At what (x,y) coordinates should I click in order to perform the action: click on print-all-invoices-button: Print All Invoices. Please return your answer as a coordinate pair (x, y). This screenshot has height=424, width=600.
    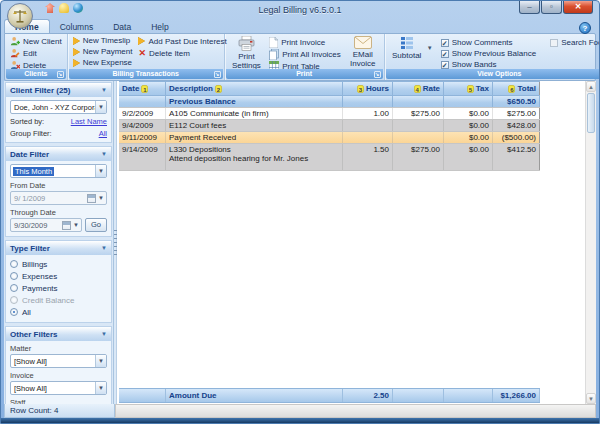
    Looking at the image, I should click on (305, 54).